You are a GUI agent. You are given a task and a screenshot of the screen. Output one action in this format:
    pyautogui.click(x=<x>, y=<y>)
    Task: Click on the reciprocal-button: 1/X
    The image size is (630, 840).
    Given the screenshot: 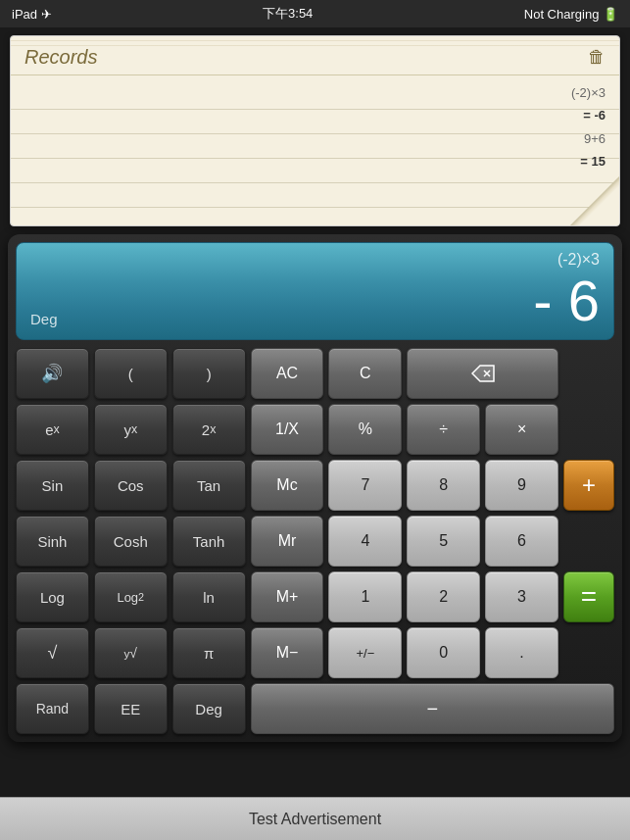 What is the action you would take?
    pyautogui.click(x=288, y=429)
    